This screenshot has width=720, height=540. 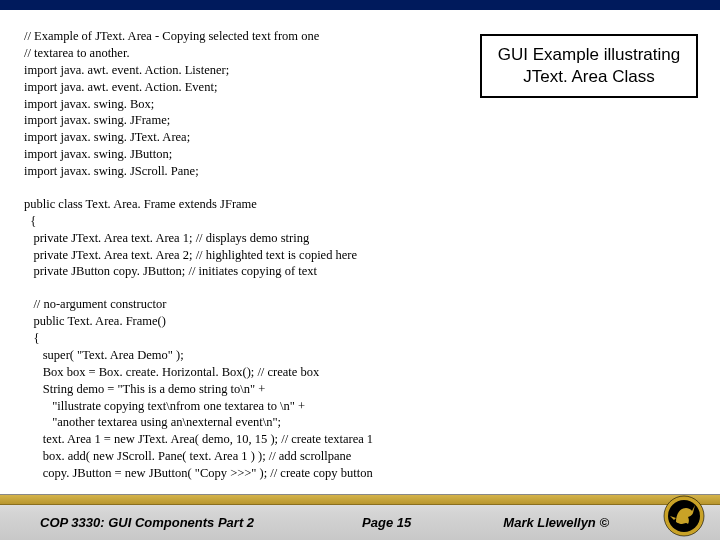 I want to click on callout-box: GUI Example illustrating JText. Area Cla…, so click(x=589, y=66).